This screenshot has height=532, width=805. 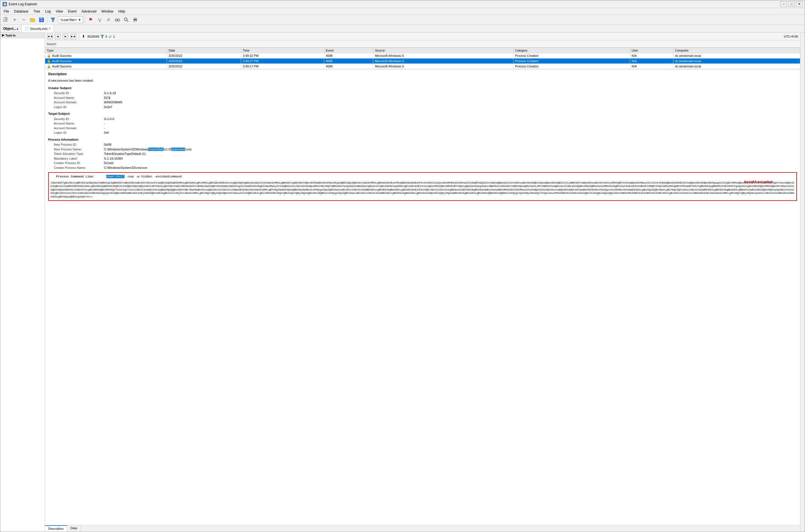 I want to click on search-button, so click(x=126, y=20).